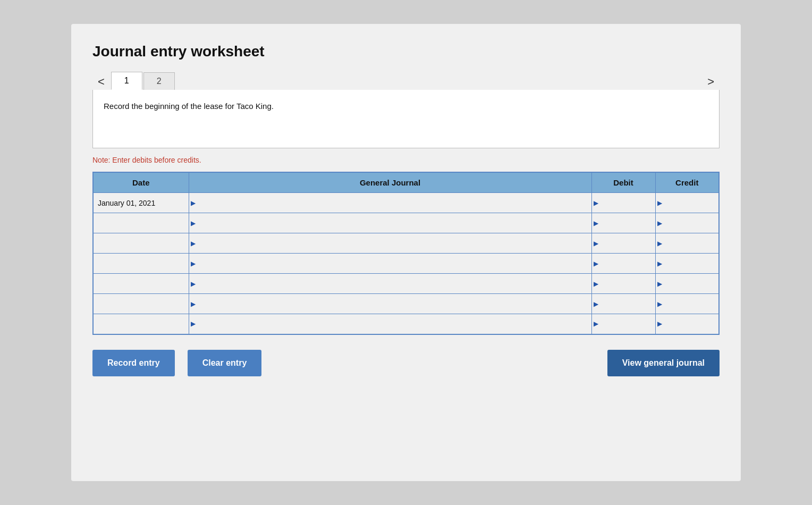  Describe the element at coordinates (141, 203) in the screenshot. I see `date-cell-0: January 01, 2021` at that location.